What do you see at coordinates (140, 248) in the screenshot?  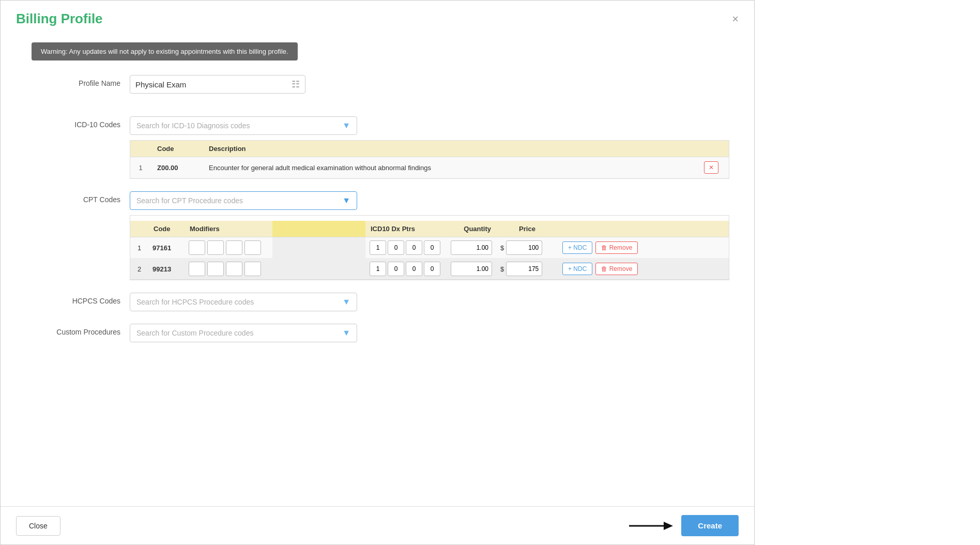 I see `cpt-row1-num: 1` at bounding box center [140, 248].